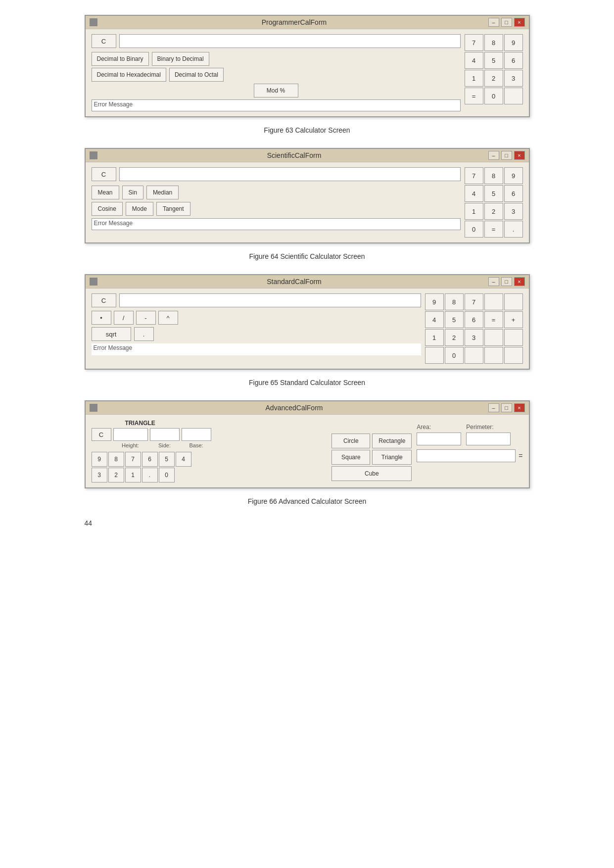  Describe the element at coordinates (514, 211) in the screenshot. I see `sci-btn-3: 3` at that location.